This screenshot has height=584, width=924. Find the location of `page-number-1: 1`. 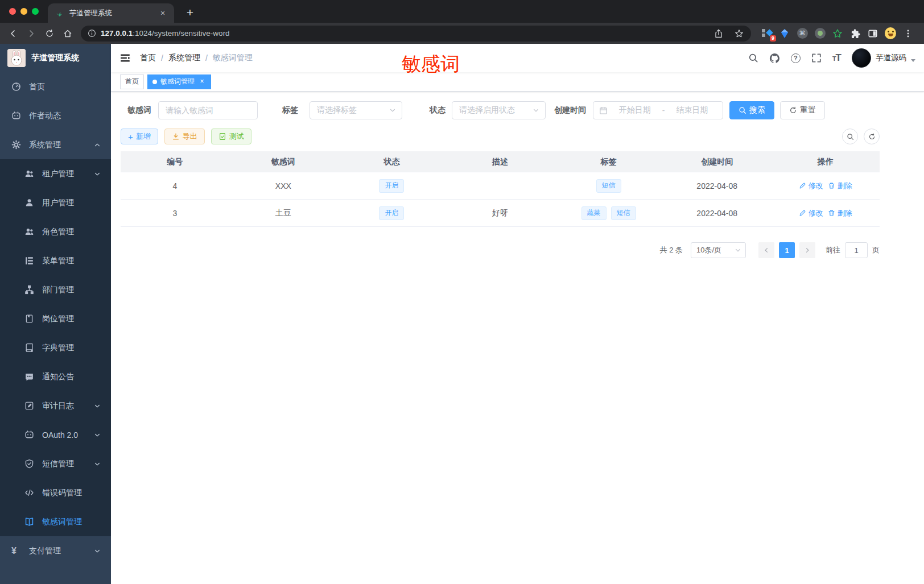

page-number-1: 1 is located at coordinates (787, 250).